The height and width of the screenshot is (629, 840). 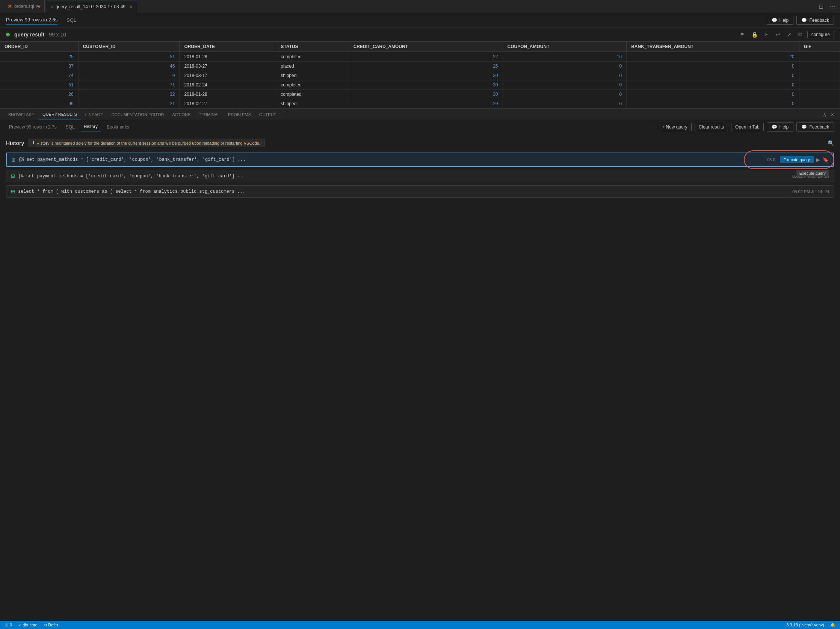 What do you see at coordinates (129, 76) in the screenshot?
I see `cell-customer-id: 9` at bounding box center [129, 76].